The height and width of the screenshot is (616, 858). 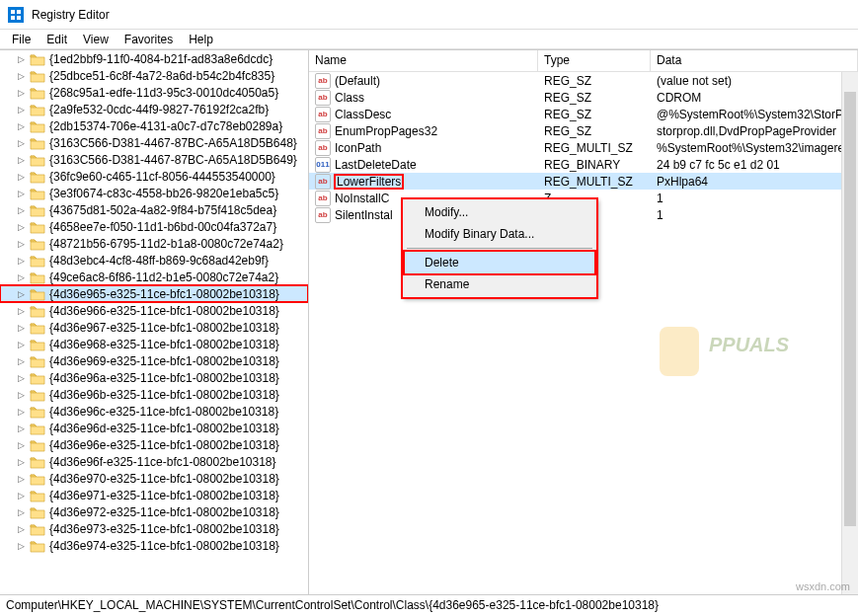 I want to click on menu-help: Help, so click(x=201, y=39).